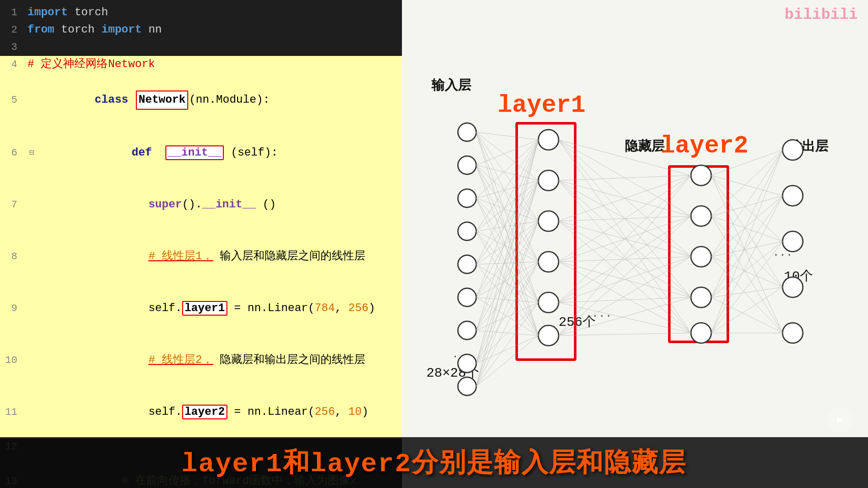  What do you see at coordinates (214, 360) in the screenshot?
I see `line-content-10: # 线性层2， 隐藏层和输出层之间的线性层` at bounding box center [214, 360].